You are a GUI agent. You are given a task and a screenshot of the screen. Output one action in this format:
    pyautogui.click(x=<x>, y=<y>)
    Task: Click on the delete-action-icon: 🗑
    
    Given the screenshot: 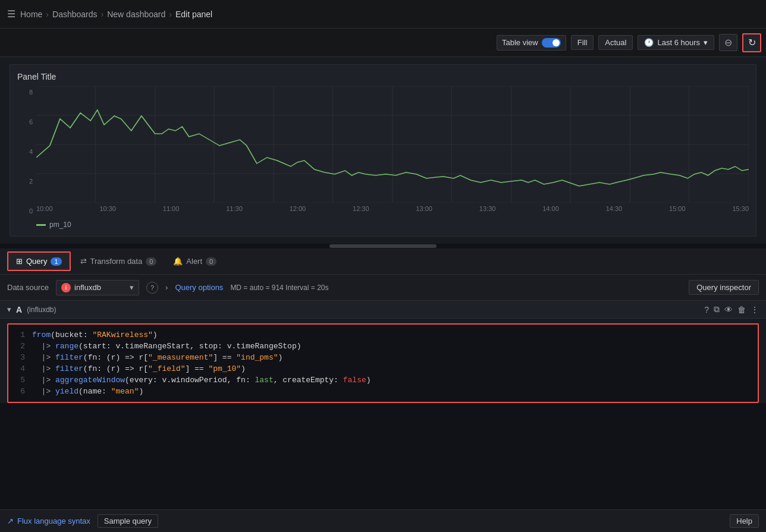 What is the action you would take?
    pyautogui.click(x=742, y=310)
    